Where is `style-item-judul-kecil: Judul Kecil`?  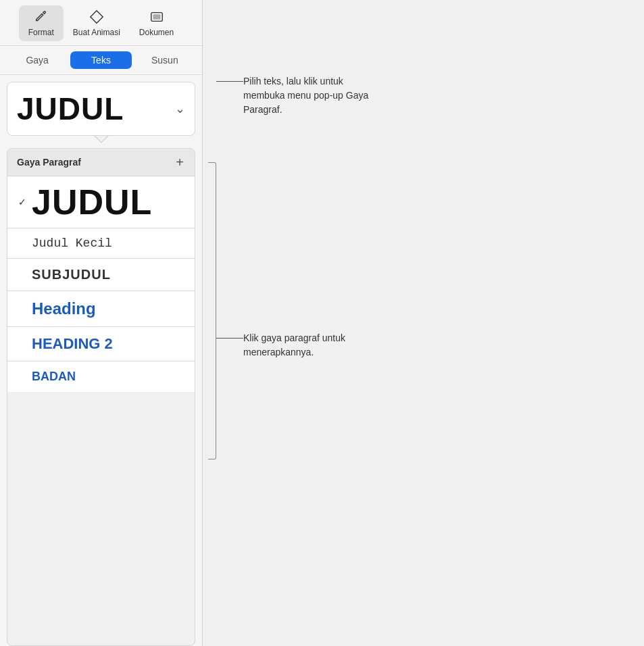 style-item-judul-kecil: Judul Kecil is located at coordinates (101, 243).